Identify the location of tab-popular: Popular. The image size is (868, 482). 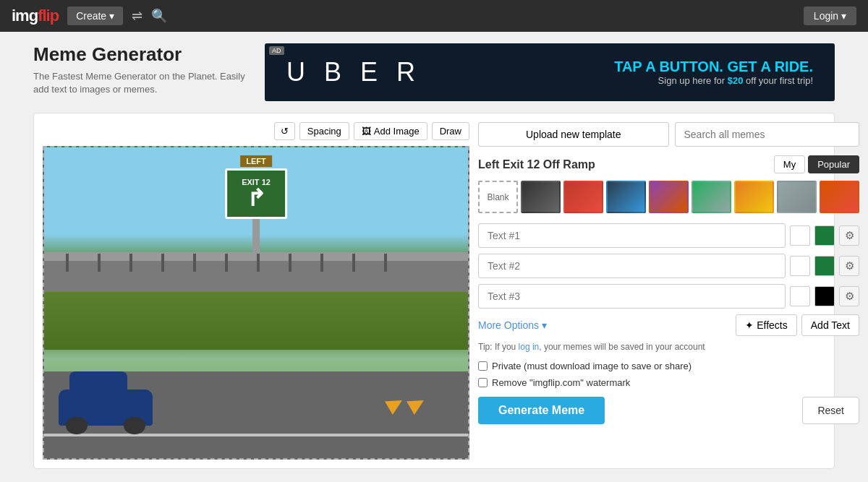
(833, 165).